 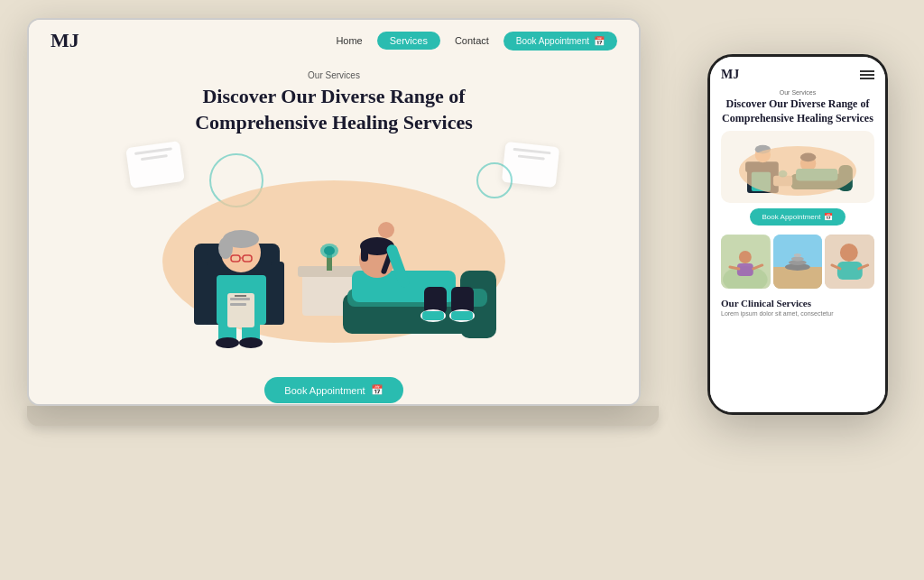 I want to click on calendar-icon-hero: 📅, so click(x=377, y=390).